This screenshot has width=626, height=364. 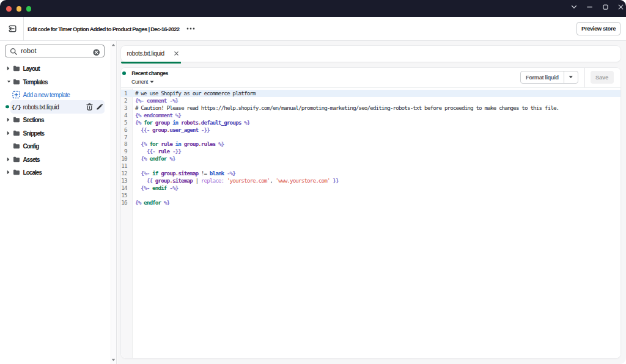 I want to click on exit-code-editor-button, so click(x=12, y=29).